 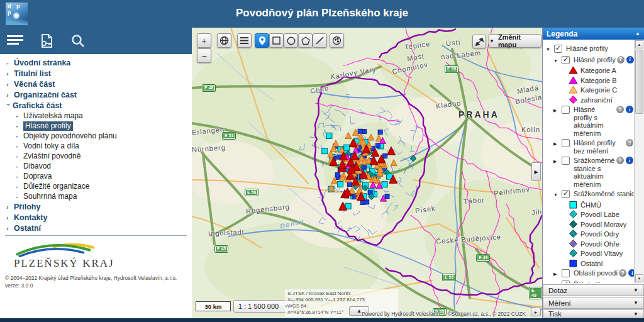 I want to click on sidebar-item-objekty-povodnoveho-planu: -Objekty povodňového plánu, so click(x=98, y=136).